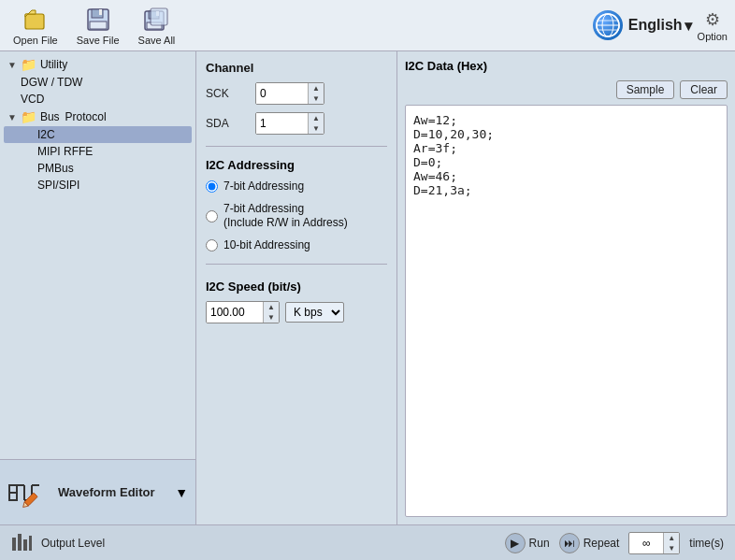 This screenshot has height=560, width=735. Describe the element at coordinates (296, 123) in the screenshot. I see `sda-row: SDA ▲ ▼` at that location.